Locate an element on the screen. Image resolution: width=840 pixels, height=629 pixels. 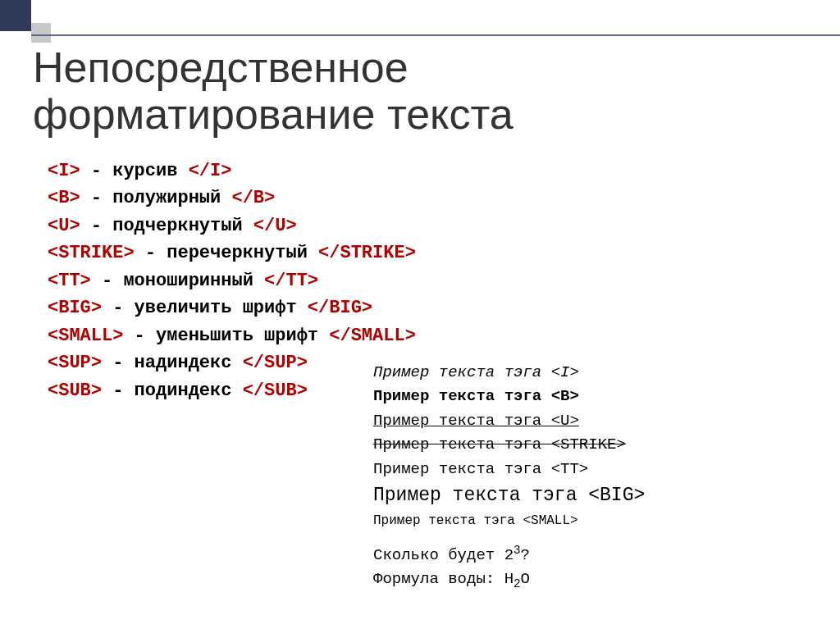
example-sup: Сколько будет 23? is located at coordinates (509, 554).